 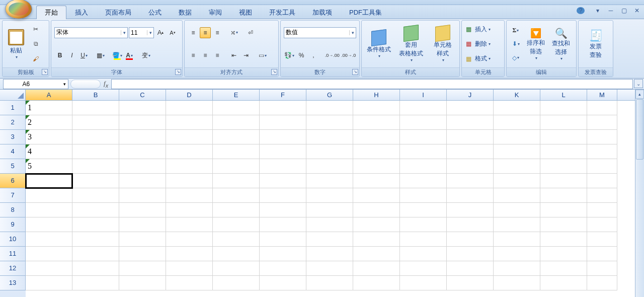 What do you see at coordinates (143, 123) in the screenshot?
I see `cell-C2` at bounding box center [143, 123].